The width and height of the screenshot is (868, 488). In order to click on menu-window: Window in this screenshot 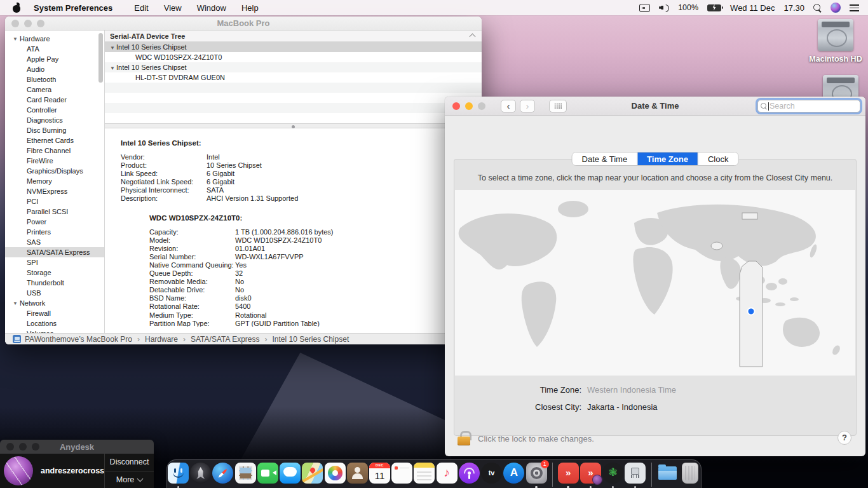, I will do `click(212, 8)`.